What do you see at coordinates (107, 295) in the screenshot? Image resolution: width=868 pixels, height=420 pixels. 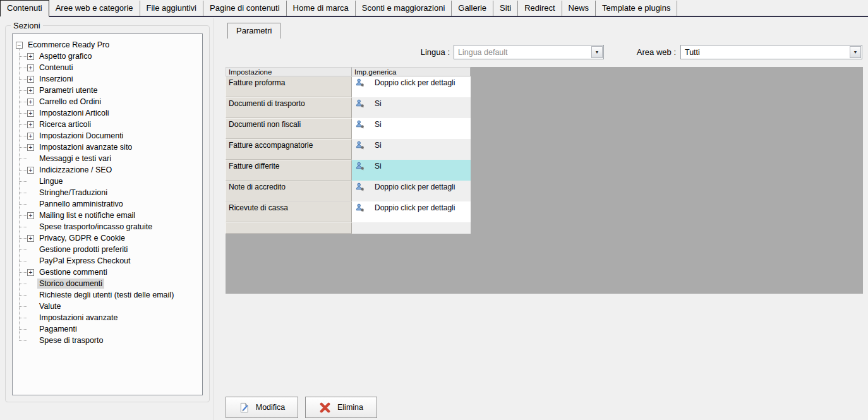 I see `tree-item-richieste-degli-utenti-testi-delle-email: Richieste degli utenti (testi delle emai…` at bounding box center [107, 295].